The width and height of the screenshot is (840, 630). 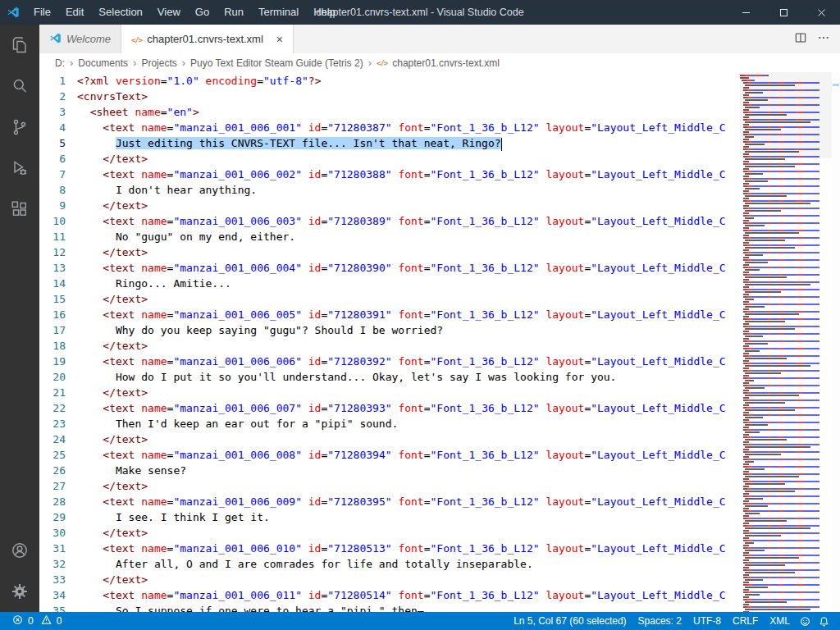 I want to click on problems-indicator: 0 0, so click(x=37, y=621).